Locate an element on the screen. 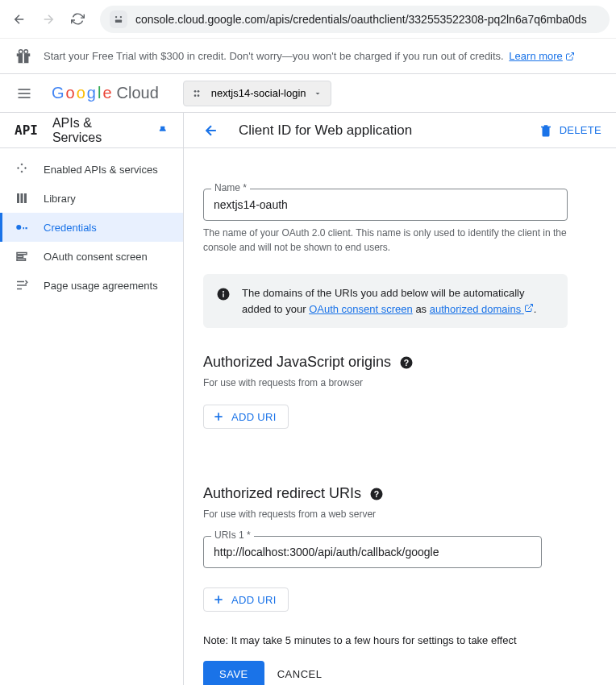  sidebar-item-enabled-apis: Enabled APIs & services is located at coordinates (92, 169).